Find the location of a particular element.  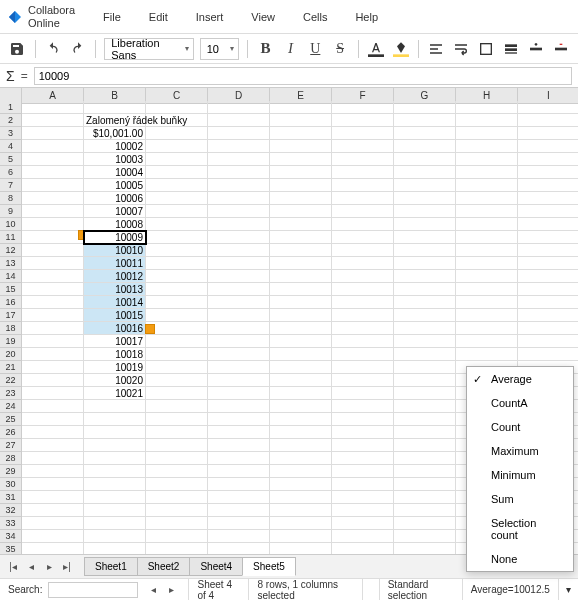

search-input is located at coordinates (93, 590).